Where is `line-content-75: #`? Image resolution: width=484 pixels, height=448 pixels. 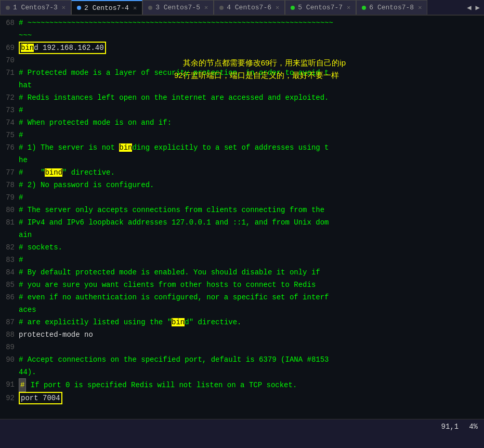
line-content-75: # is located at coordinates (252, 135).